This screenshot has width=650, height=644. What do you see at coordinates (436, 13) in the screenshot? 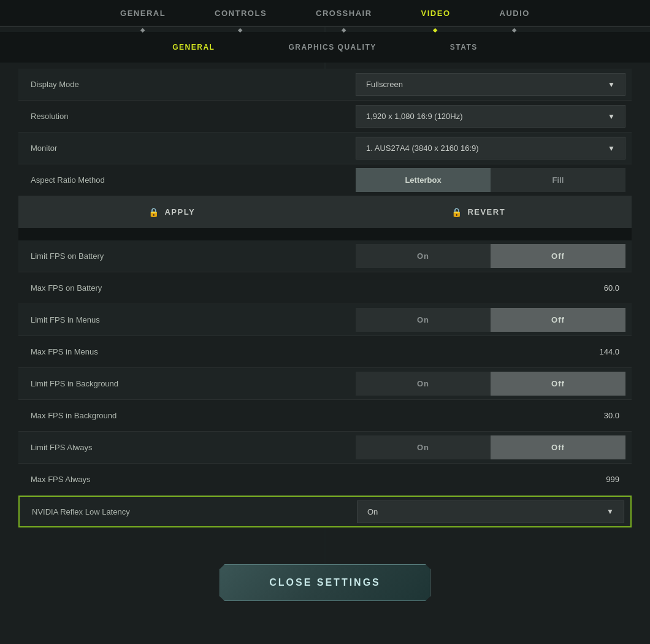
I see `tab-video: VIDEO` at bounding box center [436, 13].